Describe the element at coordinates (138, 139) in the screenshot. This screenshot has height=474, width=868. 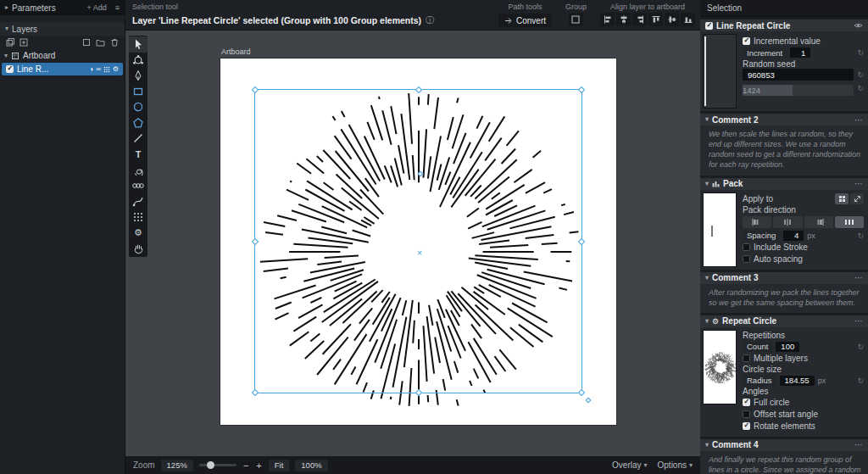
I see `line-tool` at that location.